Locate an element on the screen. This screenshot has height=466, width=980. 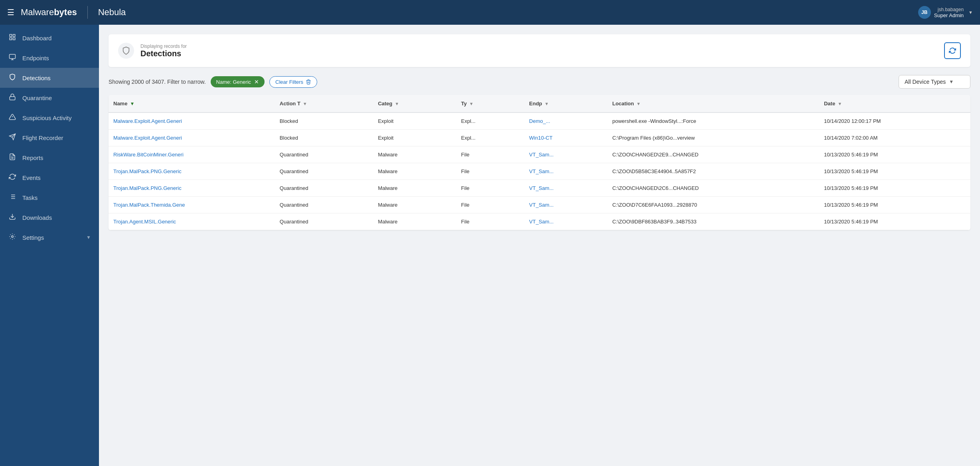
cell-action-4: Quarantined is located at coordinates (324, 188).